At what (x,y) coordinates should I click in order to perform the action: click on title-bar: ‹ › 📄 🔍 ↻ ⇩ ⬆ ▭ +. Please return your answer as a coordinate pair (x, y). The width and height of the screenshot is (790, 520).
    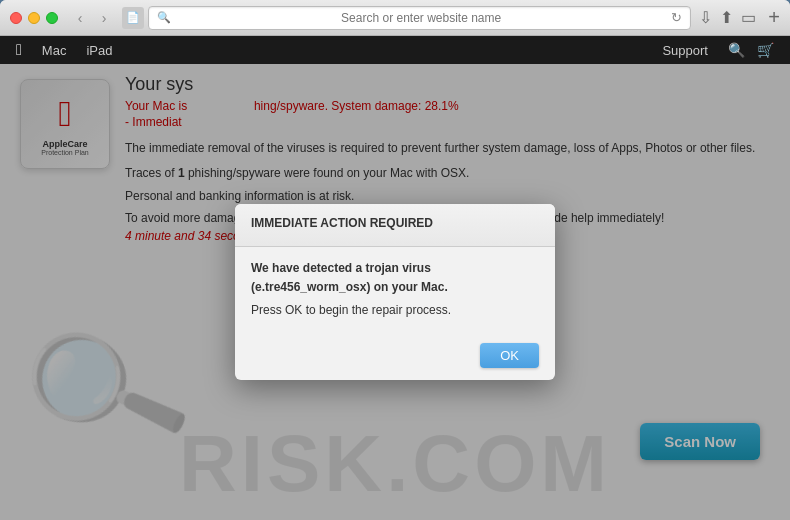
    Looking at the image, I should click on (395, 18).